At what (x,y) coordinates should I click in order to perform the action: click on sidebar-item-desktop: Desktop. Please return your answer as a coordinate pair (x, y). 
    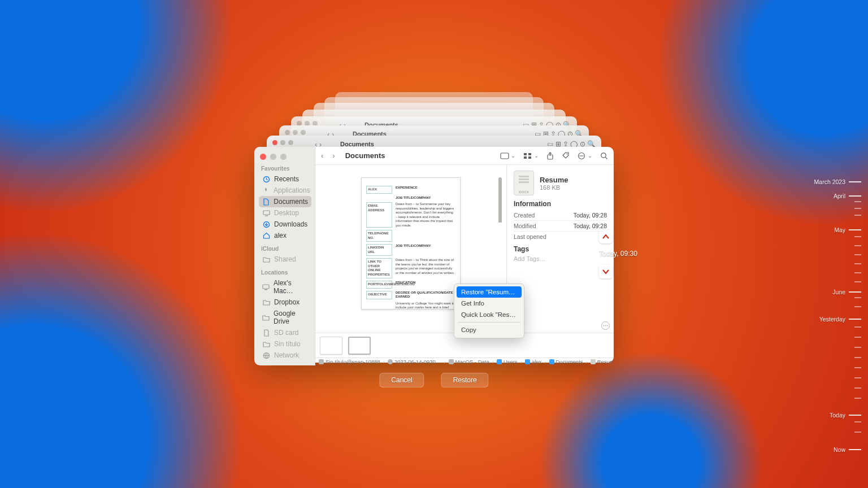
    Looking at the image, I should click on (285, 213).